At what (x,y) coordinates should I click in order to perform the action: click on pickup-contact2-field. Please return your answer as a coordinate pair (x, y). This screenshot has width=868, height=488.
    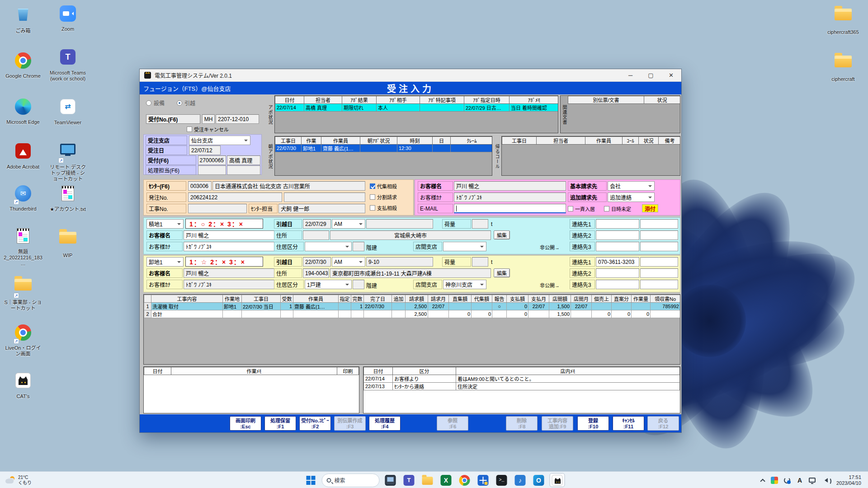
    Looking at the image, I should click on (618, 235).